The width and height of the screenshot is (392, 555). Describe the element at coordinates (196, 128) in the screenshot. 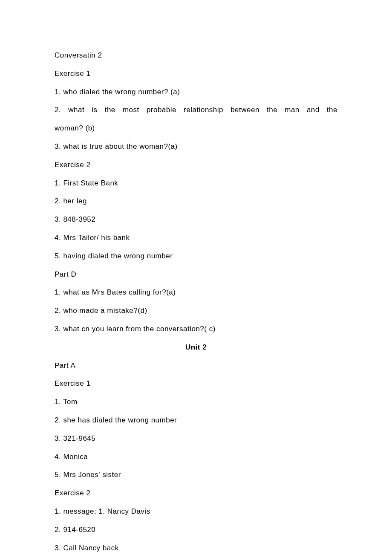

I see `text-line: woman? (b)` at that location.